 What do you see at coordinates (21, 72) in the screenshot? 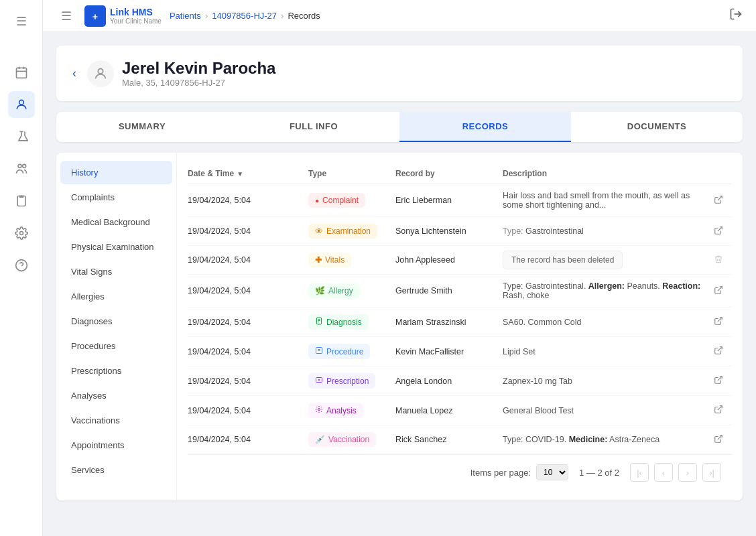
I see `calendar-icon` at bounding box center [21, 72].